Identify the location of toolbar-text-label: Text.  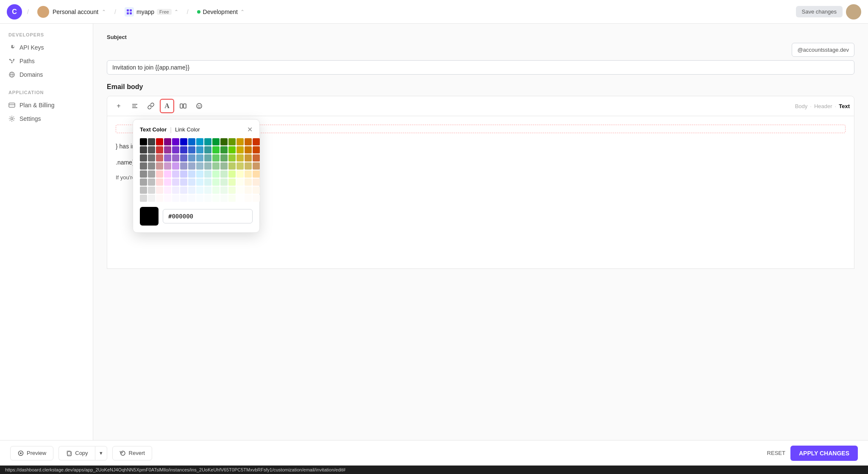
(844, 106).